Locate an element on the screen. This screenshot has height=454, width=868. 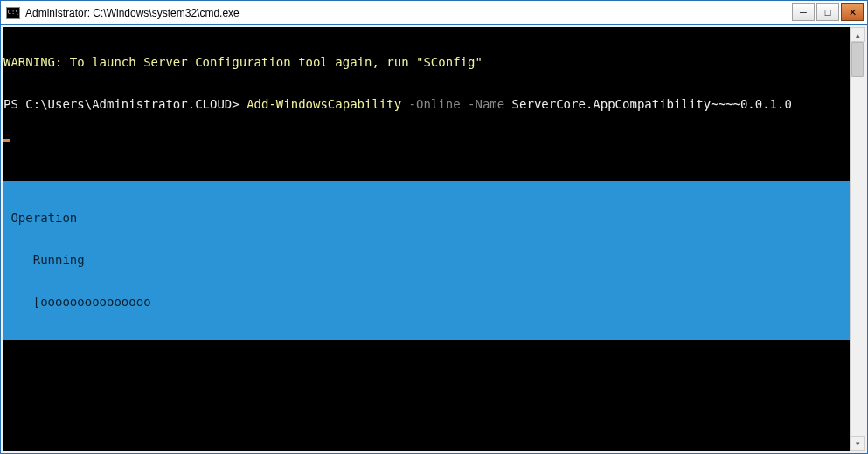
progress-bar: [ooooooooooooooo ] is located at coordinates (427, 302).